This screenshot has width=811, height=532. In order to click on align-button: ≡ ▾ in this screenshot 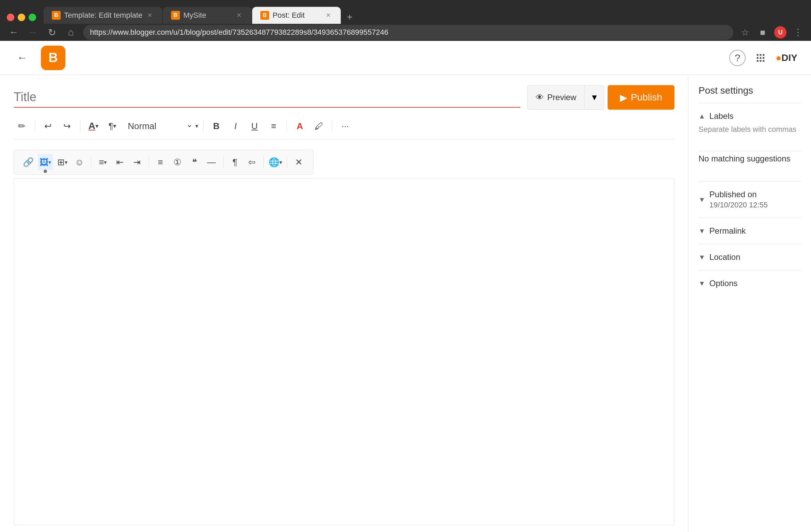, I will do `click(103, 162)`.